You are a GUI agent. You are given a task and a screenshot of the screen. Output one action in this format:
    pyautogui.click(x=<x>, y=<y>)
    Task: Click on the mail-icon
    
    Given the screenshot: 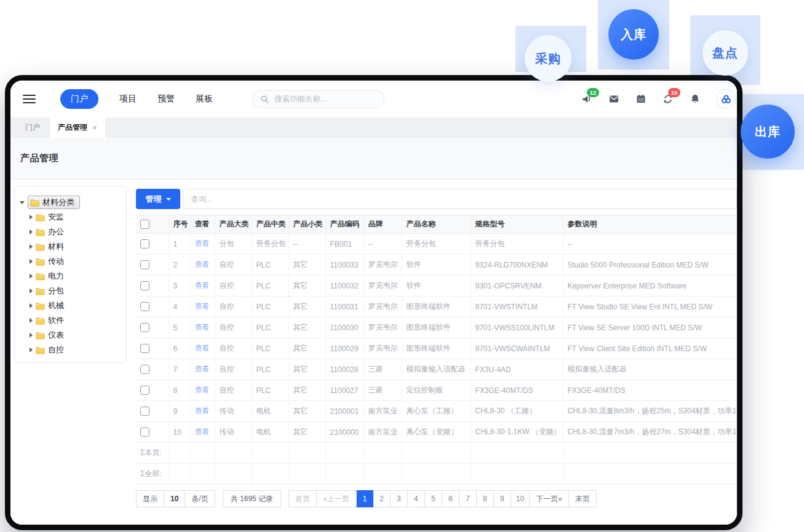 What is the action you would take?
    pyautogui.click(x=614, y=99)
    